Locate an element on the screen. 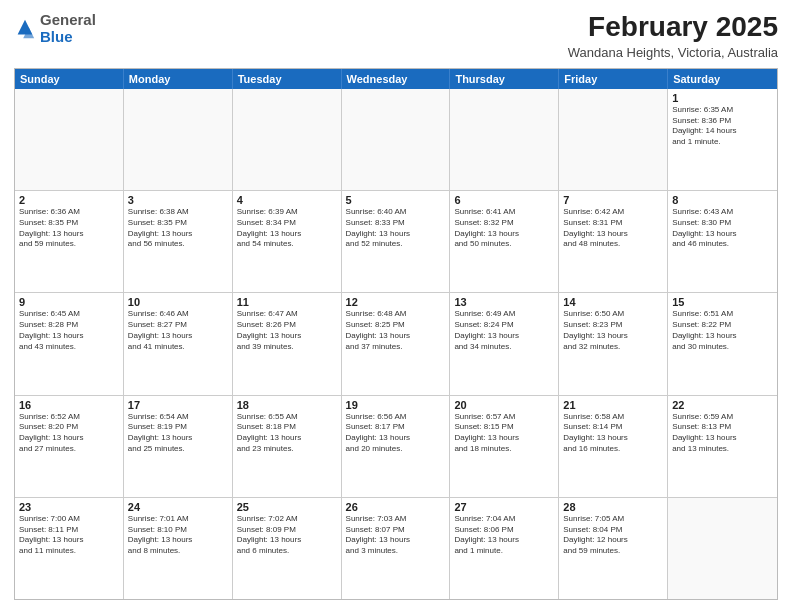 The height and width of the screenshot is (612, 792). logo-general: General is located at coordinates (68, 20).